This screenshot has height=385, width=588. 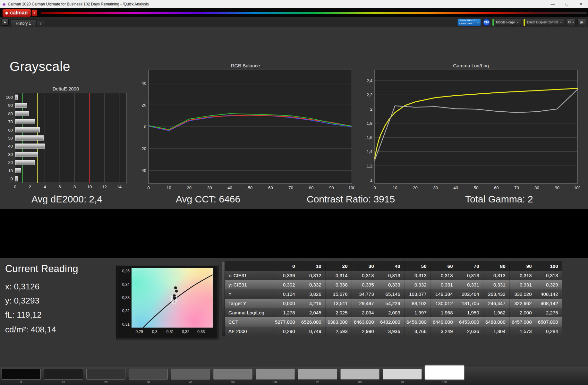 I want to click on table-cell: 6507,000, so click(x=549, y=322).